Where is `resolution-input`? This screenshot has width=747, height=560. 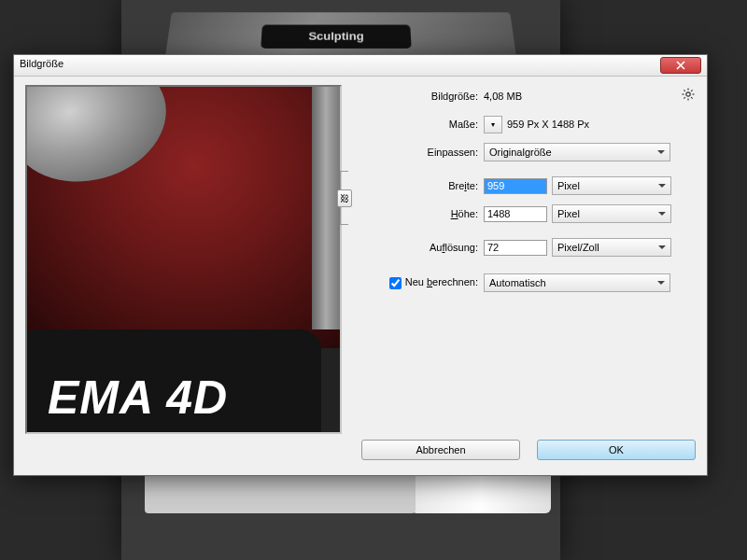
resolution-input is located at coordinates (515, 248).